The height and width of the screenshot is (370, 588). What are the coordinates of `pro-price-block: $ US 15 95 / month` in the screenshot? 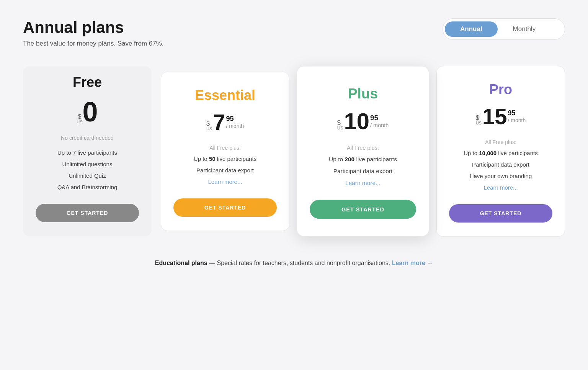 It's located at (501, 116).